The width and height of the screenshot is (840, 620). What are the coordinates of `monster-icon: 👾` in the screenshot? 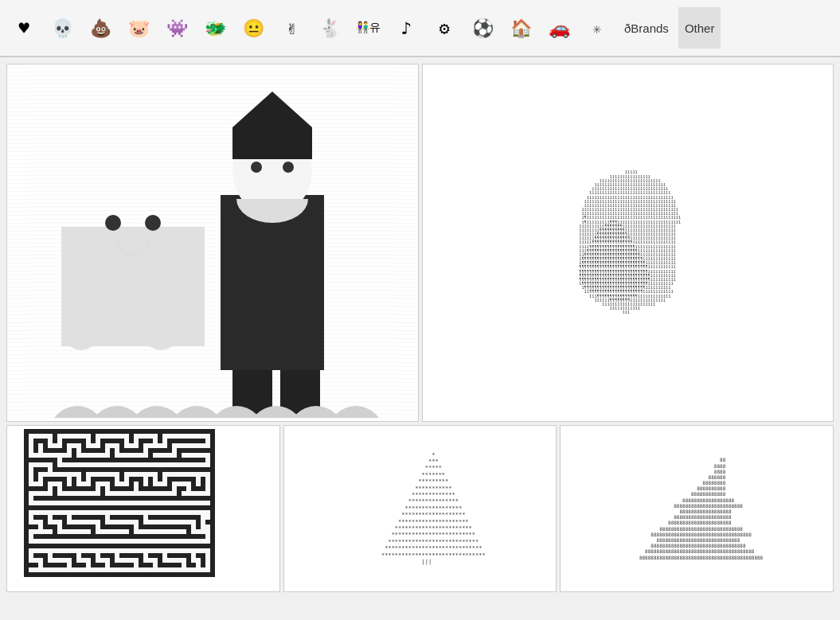 It's located at (177, 29).